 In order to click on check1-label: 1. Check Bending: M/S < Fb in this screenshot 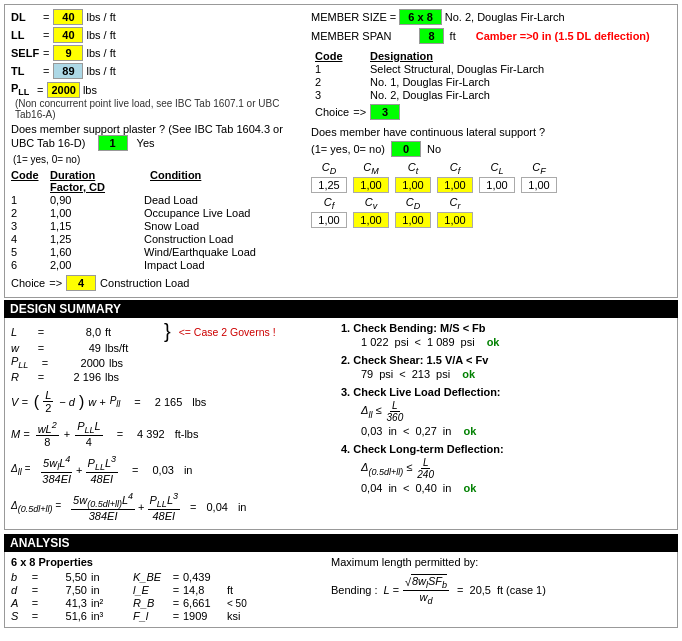, I will do `click(506, 328)`.